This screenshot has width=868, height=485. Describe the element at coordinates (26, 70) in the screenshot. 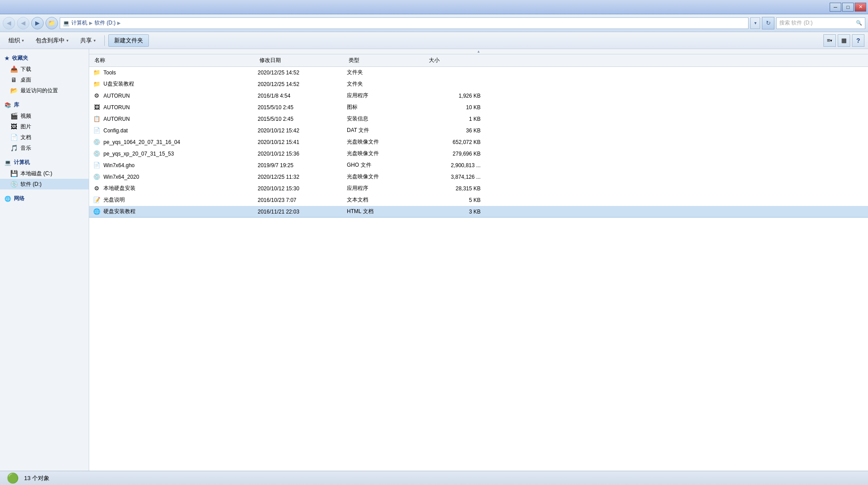

I see `sidebar-item-label-download: 下载` at that location.